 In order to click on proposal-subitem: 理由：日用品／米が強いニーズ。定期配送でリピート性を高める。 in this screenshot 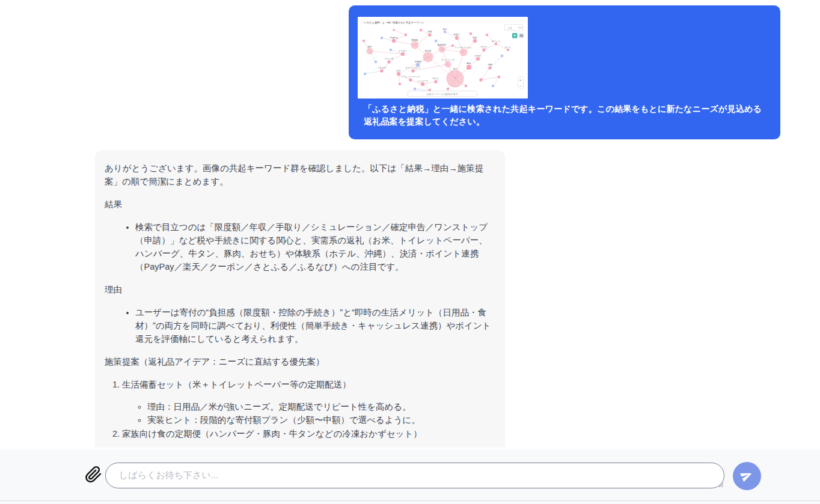, I will do `click(320, 407)`.